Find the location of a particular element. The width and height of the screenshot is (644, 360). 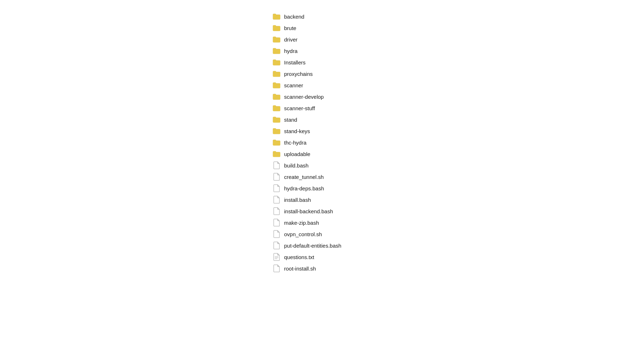

list-item: stand is located at coordinates (322, 120).